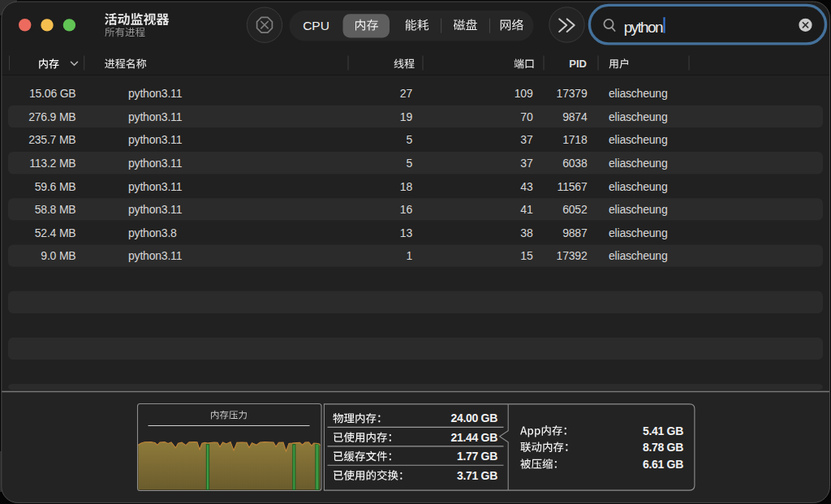 The image size is (831, 504). I want to click on svg-text: 70, so click(527, 117).